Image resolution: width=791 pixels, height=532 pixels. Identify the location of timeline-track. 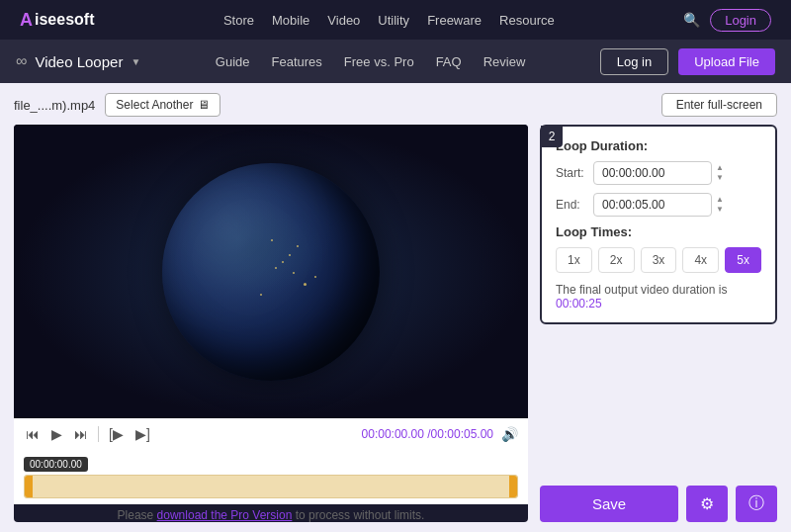
(271, 487).